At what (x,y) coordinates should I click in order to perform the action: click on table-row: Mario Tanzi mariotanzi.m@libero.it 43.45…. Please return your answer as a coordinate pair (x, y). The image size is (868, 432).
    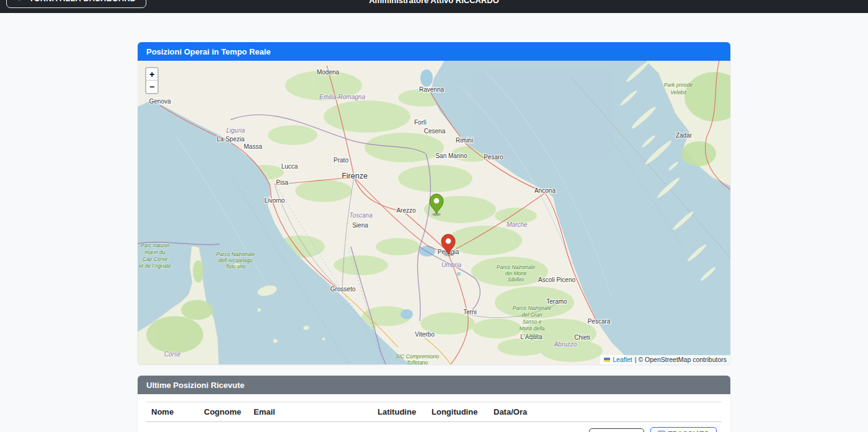
    Looking at the image, I should click on (434, 427).